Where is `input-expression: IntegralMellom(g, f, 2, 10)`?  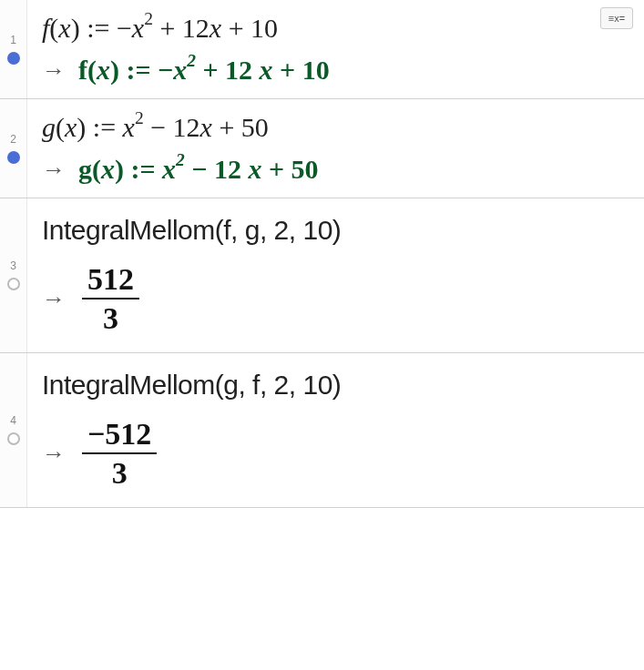
input-expression: IntegralMellom(g, f, 2, 10) is located at coordinates (335, 385).